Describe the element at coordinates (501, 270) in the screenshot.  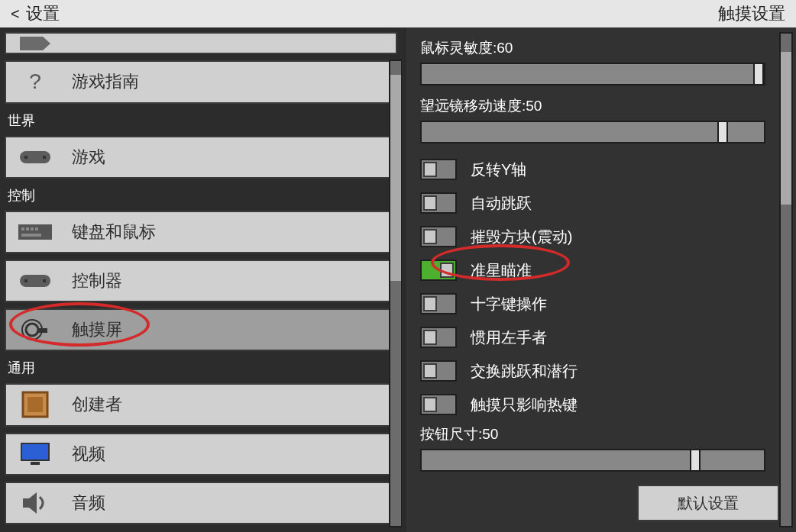
I see `toggle-label-3: 准星瞄准` at that location.